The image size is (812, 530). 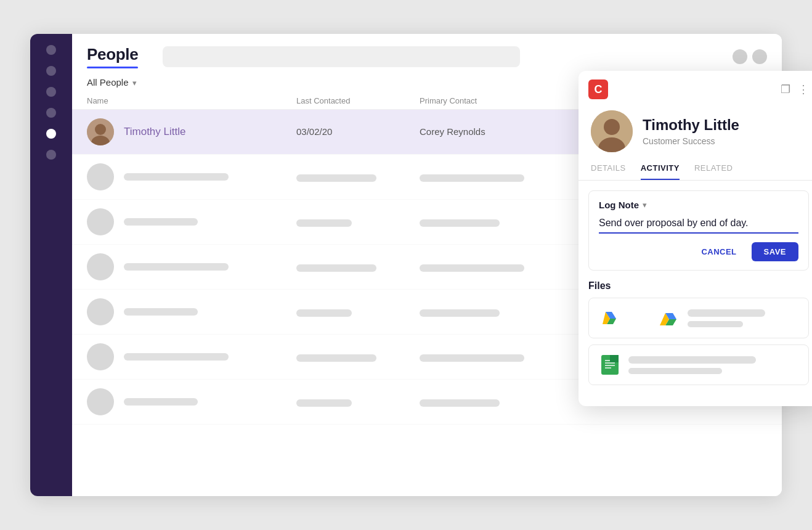 I want to click on action-buttons: CANCEL SAVE, so click(x=699, y=251).